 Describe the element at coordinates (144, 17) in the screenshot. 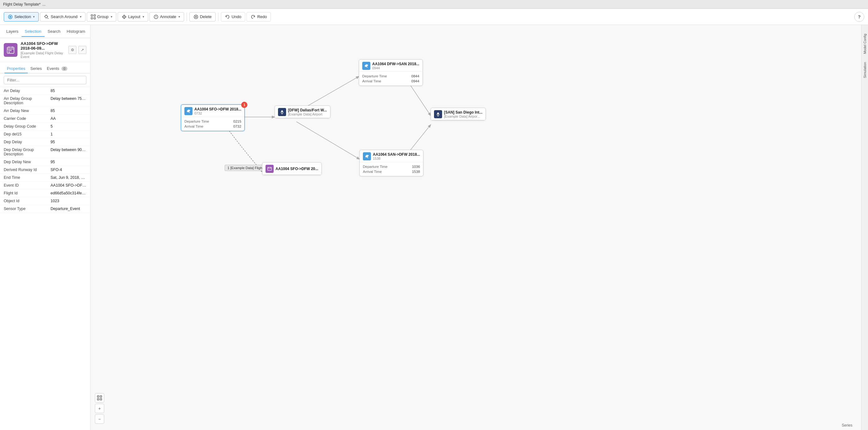

I see `layout-arrow: ▾` at that location.